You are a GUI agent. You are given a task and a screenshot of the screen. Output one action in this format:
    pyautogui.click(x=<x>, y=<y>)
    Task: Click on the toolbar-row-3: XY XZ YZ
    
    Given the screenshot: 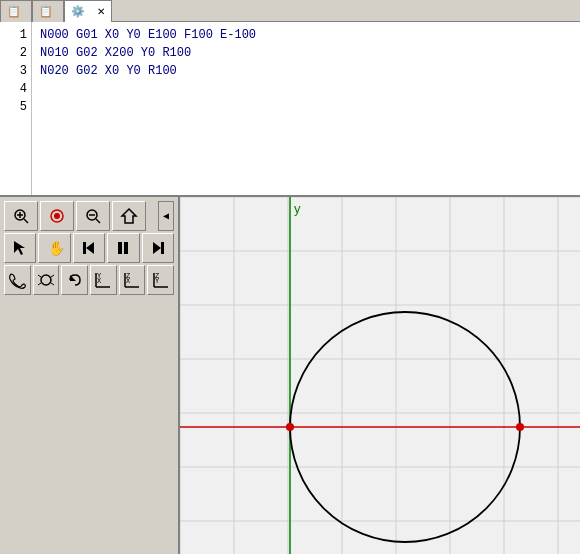 What is the action you would take?
    pyautogui.click(x=89, y=280)
    